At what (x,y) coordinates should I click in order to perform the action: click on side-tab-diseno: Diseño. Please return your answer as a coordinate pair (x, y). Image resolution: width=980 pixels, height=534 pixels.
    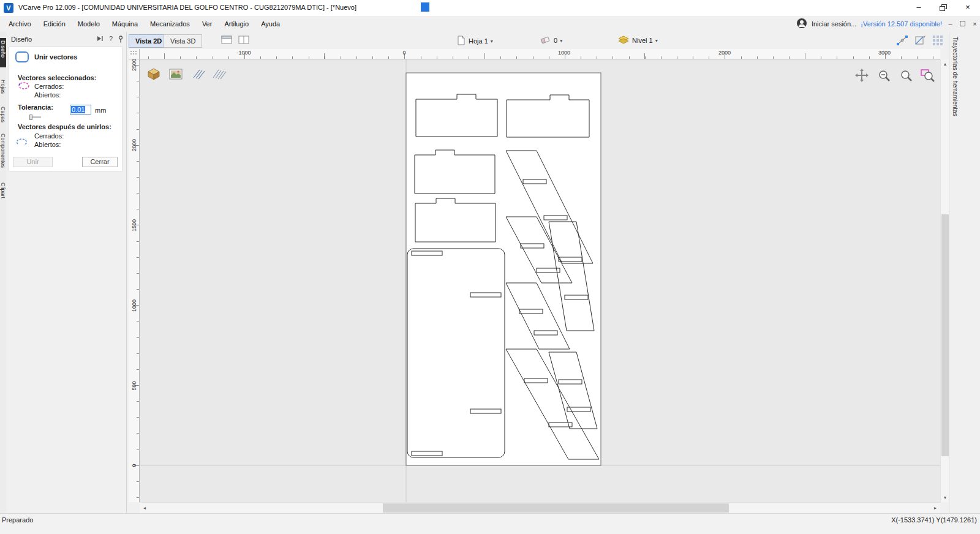
    Looking at the image, I should click on (3, 53).